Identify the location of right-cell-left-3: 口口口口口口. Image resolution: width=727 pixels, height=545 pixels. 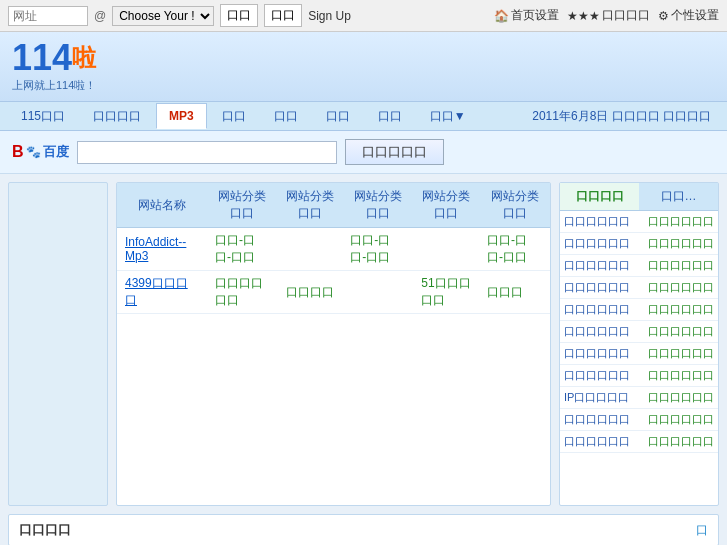
(606, 288).